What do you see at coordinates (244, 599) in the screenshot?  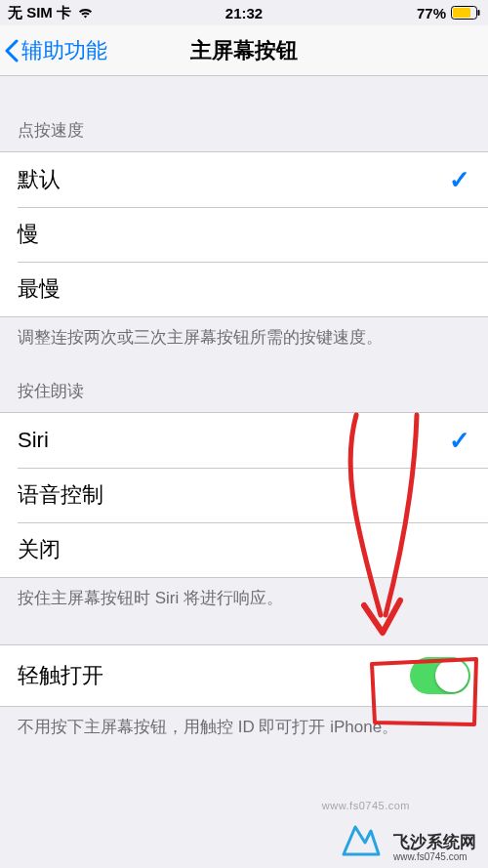 I see `section-footer-press-hold: 按住主屏幕按钮时 Siri 将进行响应。` at bounding box center [244, 599].